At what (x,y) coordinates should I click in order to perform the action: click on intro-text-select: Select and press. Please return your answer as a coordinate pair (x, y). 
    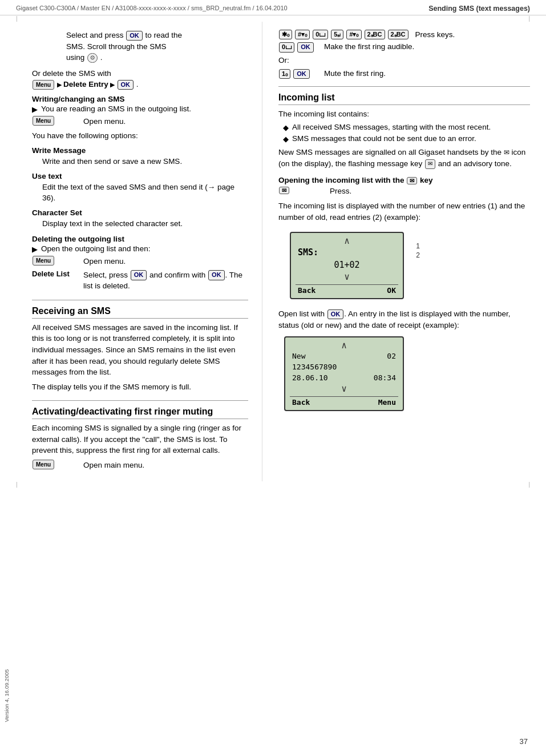
    Looking at the image, I should click on (96, 35).